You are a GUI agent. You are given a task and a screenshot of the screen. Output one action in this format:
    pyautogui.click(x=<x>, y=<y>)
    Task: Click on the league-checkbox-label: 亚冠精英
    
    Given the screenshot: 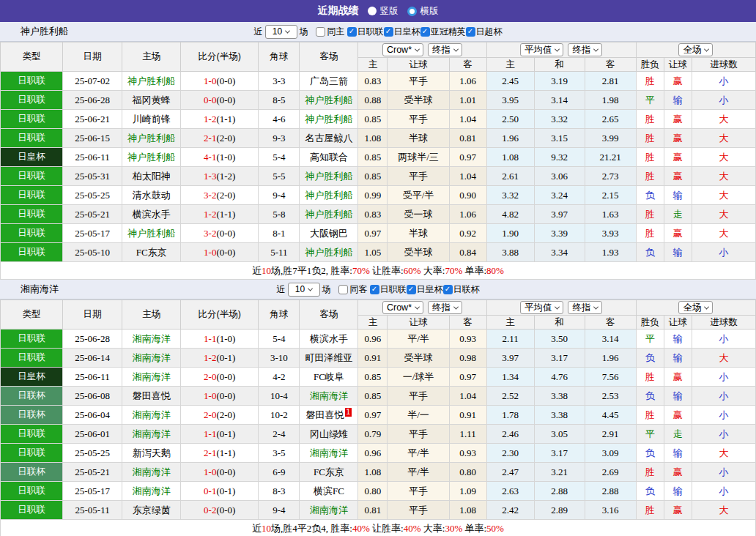 What is the action you would take?
    pyautogui.click(x=448, y=32)
    